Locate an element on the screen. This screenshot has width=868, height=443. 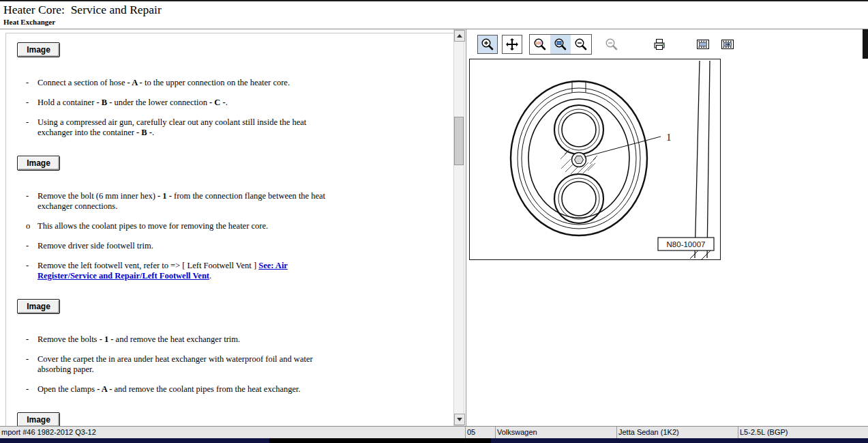
instruction-item: -Cover the carpet the in area under heat… is located at coordinates (235, 365).